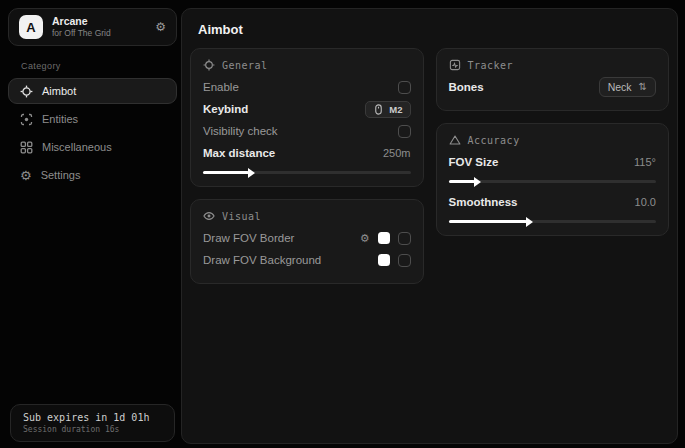 The image size is (685, 448). What do you see at coordinates (99, 66) in the screenshot?
I see `category-label: Category` at bounding box center [99, 66].